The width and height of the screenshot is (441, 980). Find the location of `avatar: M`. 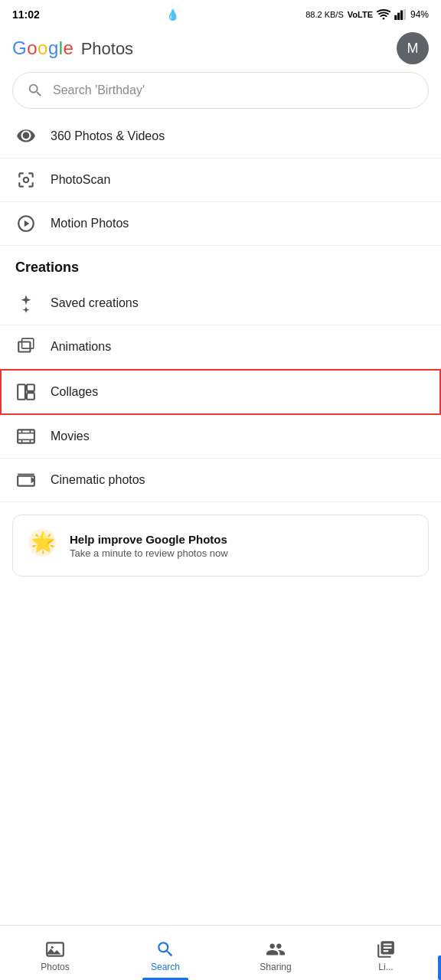

avatar: M is located at coordinates (413, 48).